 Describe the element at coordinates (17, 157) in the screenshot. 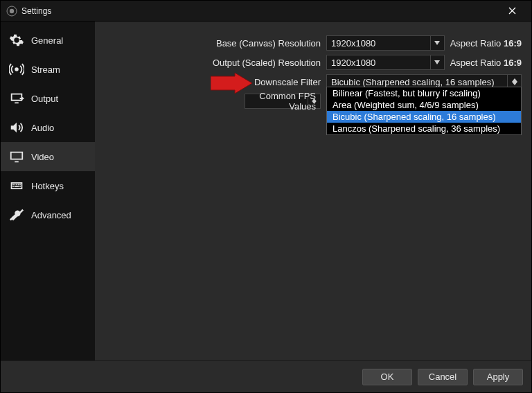

I see `monitor-icon` at that location.